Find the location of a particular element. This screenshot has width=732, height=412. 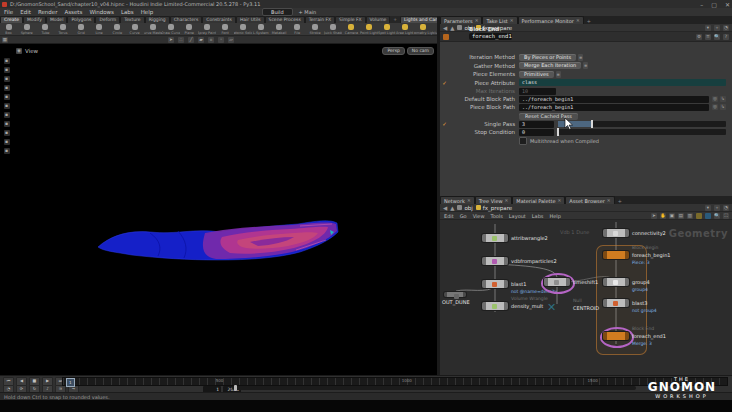

back-icon: ◀ is located at coordinates (445, 28).